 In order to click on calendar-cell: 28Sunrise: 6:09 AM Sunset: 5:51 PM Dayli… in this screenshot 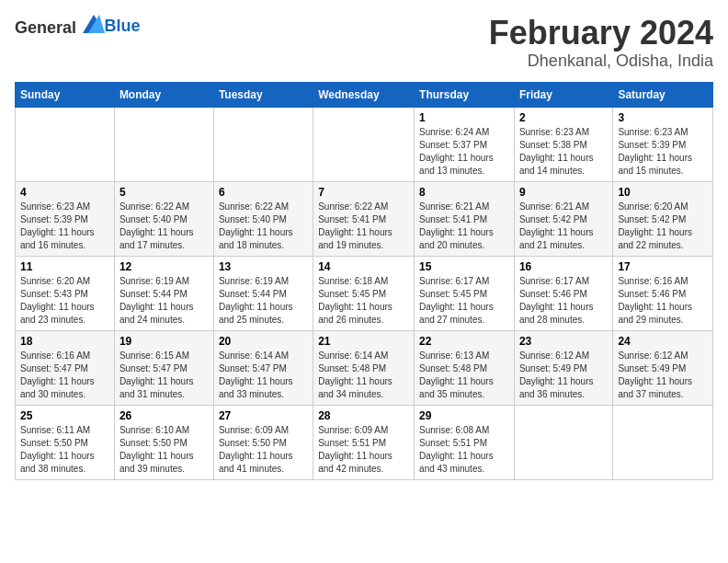, I will do `click(364, 442)`.